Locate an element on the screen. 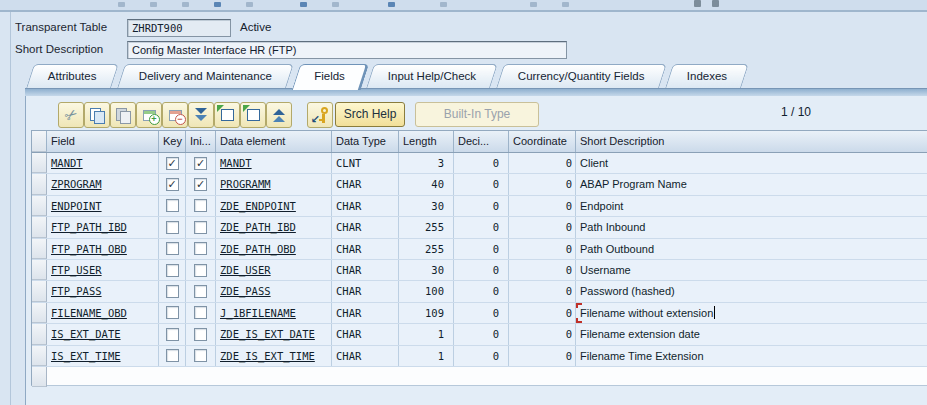 The height and width of the screenshot is (405, 927). srch-help-key-button: ↙ is located at coordinates (320, 115).